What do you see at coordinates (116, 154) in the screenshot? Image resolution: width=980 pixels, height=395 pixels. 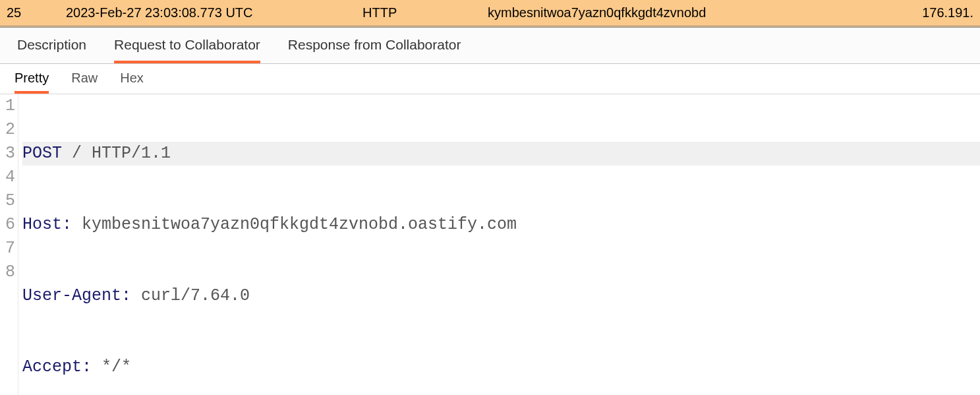 I see `request-target: / HTTP/1.1` at bounding box center [116, 154].